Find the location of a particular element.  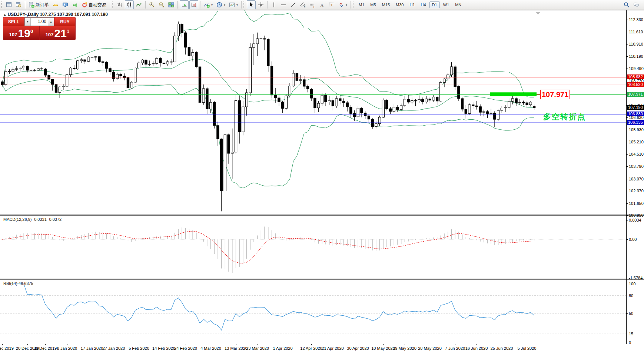

price-axis-label: 104.510 is located at coordinates (636, 154).